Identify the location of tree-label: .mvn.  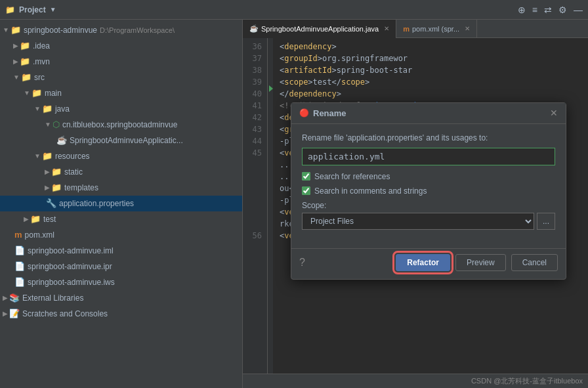
(41, 62).